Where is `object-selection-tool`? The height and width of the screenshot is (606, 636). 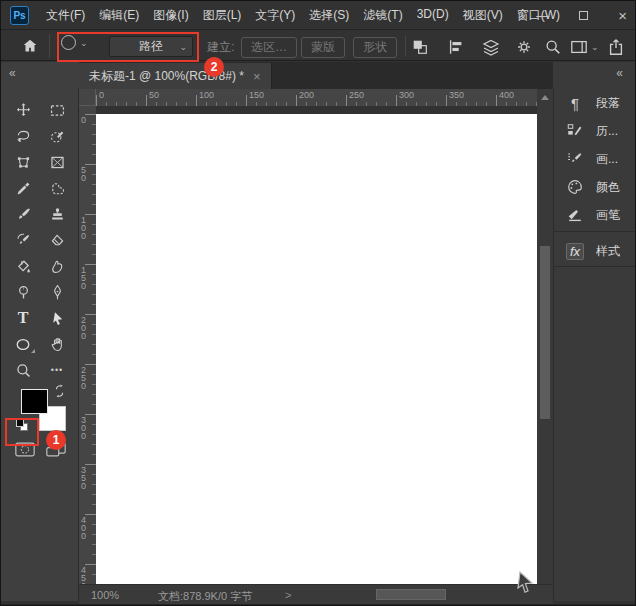 object-selection-tool is located at coordinates (57, 136).